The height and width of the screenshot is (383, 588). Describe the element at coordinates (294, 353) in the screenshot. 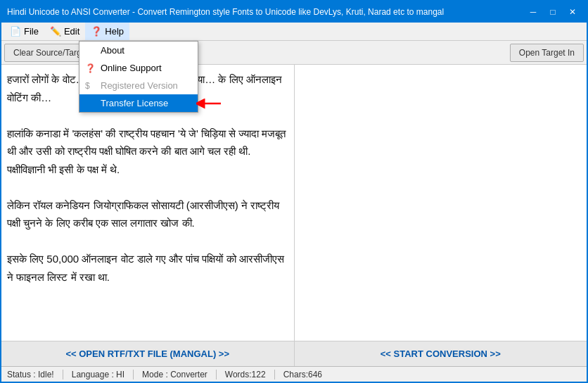

I see `bottom-buttons: << OPEN RTF/TXT FILE (MANGAL) >> << STAR…` at that location.